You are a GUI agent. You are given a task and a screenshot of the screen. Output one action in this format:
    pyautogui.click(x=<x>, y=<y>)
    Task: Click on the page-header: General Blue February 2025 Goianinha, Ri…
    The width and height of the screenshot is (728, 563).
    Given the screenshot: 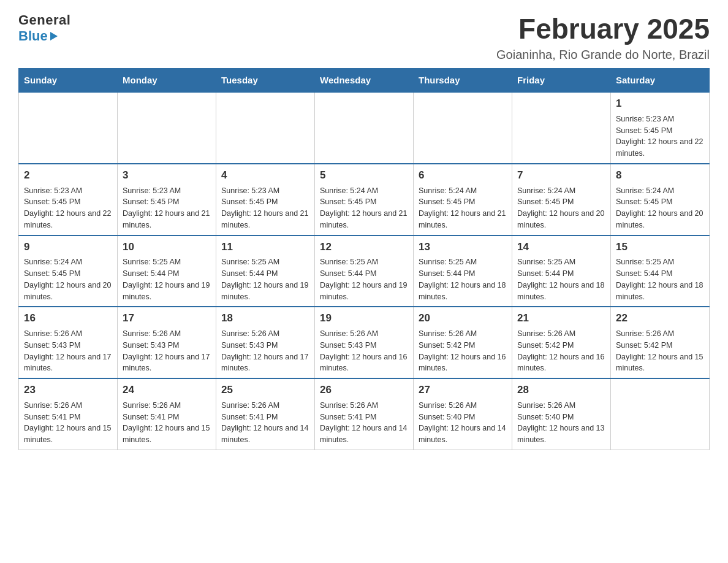 What is the action you would take?
    pyautogui.click(x=364, y=37)
    